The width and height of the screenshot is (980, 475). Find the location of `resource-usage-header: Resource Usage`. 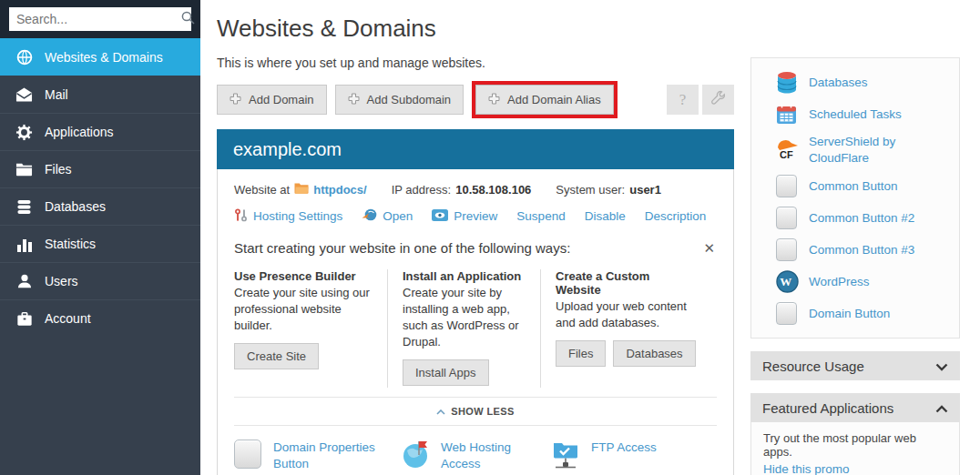

resource-usage-header: Resource Usage is located at coordinates (855, 366).